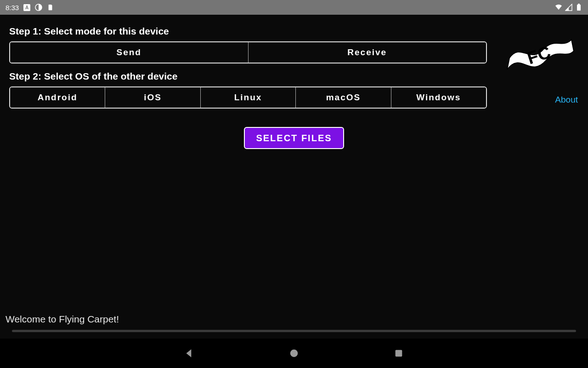 The height and width of the screenshot is (368, 588). What do you see at coordinates (248, 52) in the screenshot?
I see `mode-segmented-control: Send Receive` at bounding box center [248, 52].